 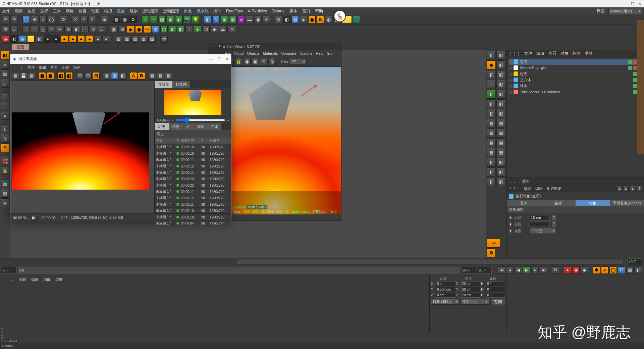 I want to click on pv-history-row: 未标题 1 *00:00:10901280x720, so click(x=193, y=217).